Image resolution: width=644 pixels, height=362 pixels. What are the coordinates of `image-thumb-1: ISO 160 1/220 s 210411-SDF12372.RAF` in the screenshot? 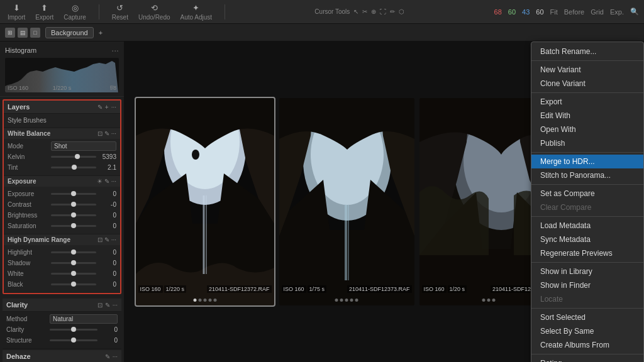 It's located at (205, 202).